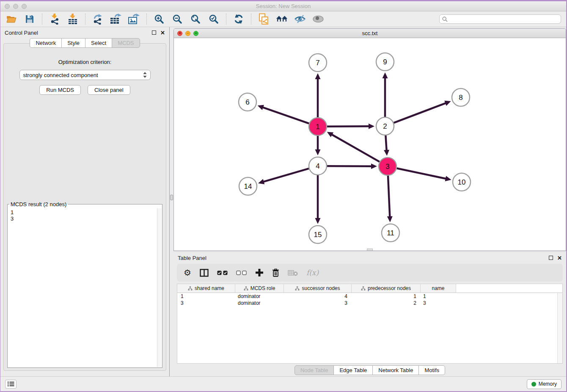 The image size is (567, 392). What do you see at coordinates (370, 303) in the screenshot?
I see `table-row: 3dominator323` at bounding box center [370, 303].